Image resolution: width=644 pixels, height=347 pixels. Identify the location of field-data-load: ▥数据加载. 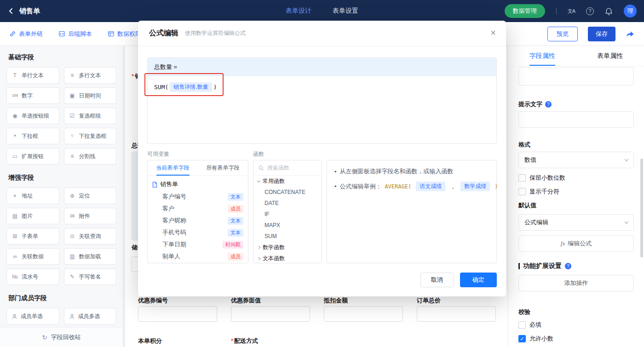
(90, 256).